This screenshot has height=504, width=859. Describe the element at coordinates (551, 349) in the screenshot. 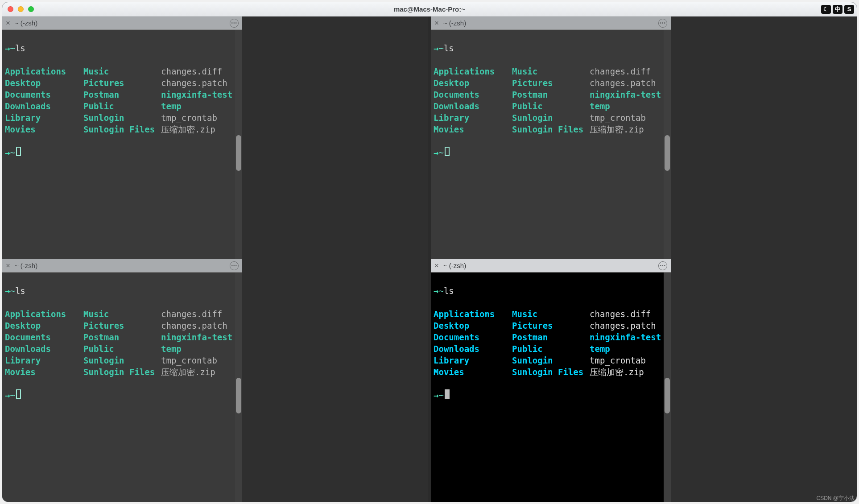

I see `dir-entry: Public` at that location.